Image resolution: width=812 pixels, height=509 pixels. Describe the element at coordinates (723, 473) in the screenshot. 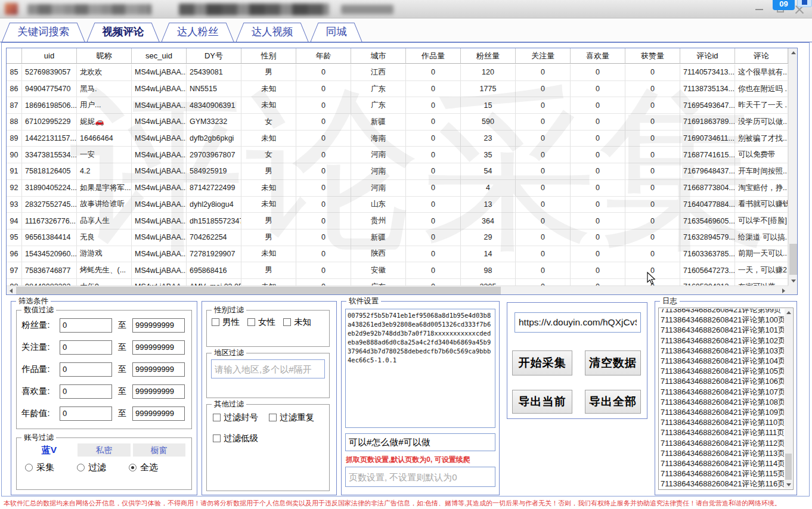

I see `log-entry: 7113864346882608421评论第115页` at that location.